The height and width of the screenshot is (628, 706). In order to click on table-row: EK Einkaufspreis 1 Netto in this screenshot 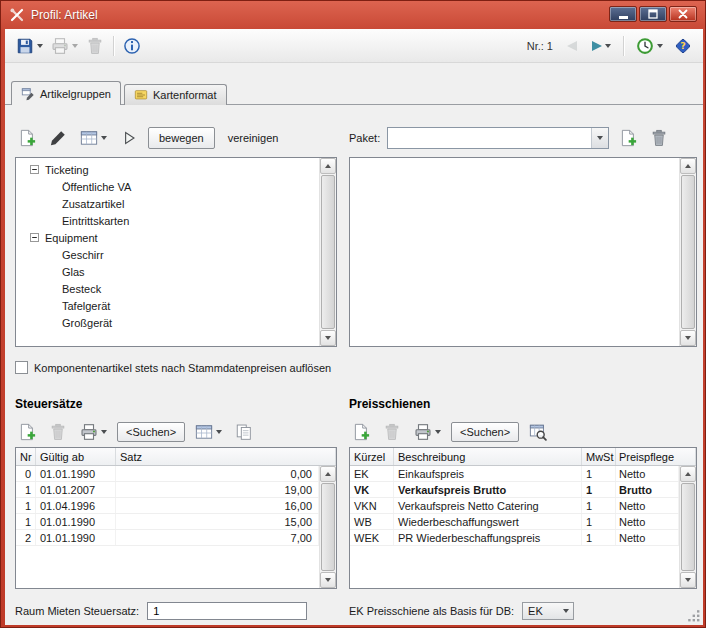, I will do `click(514, 474)`.